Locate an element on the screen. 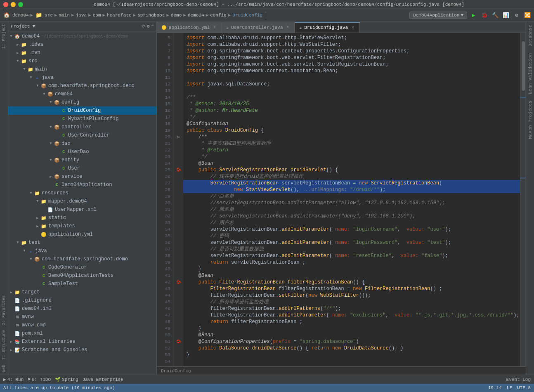  tree-item-user: C User is located at coordinates (83, 168).